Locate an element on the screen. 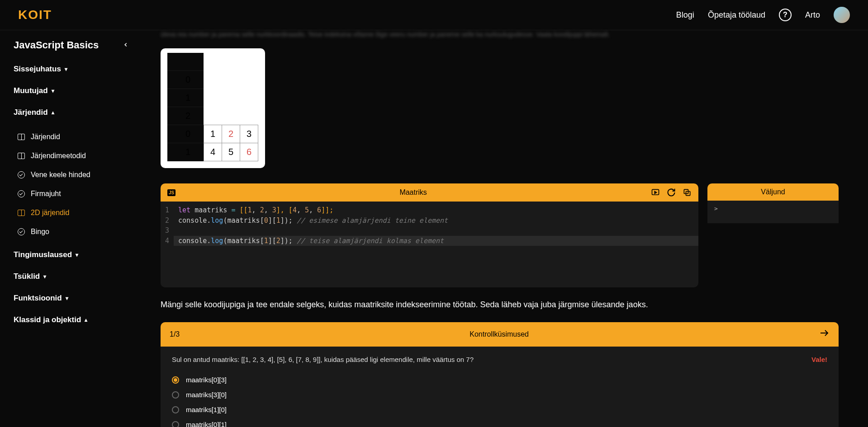 The height and width of the screenshot is (427, 868). sidebar-item-jarjendimeetodid: Järjendimeetodid is located at coordinates (71, 156).